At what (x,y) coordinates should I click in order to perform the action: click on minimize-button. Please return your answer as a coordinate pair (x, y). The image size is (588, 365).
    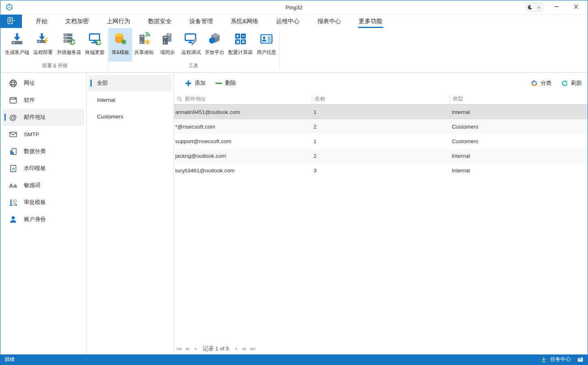
    Looking at the image, I should click on (556, 7).